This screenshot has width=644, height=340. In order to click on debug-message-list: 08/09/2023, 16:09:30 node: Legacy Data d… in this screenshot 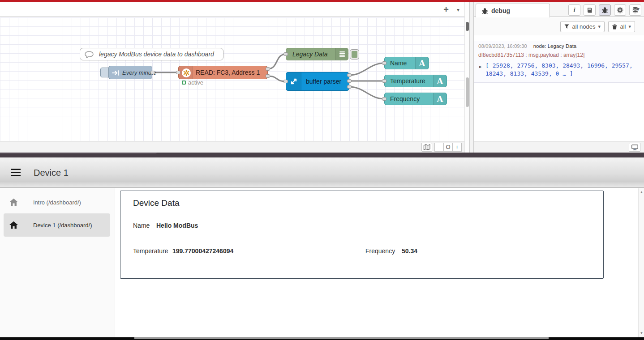, I will do `click(559, 88)`.